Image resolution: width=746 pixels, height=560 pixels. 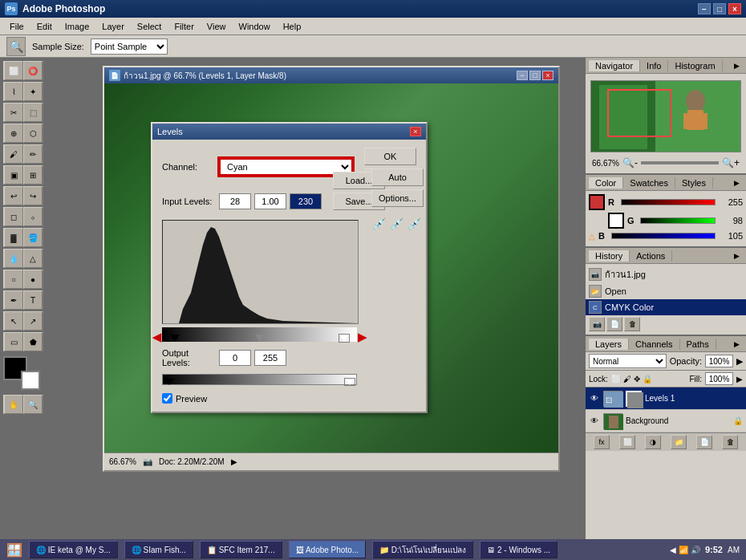 What do you see at coordinates (327, 550) in the screenshot?
I see `taskbar-item-photoshop: 🖼 Adobe Photo...` at bounding box center [327, 550].